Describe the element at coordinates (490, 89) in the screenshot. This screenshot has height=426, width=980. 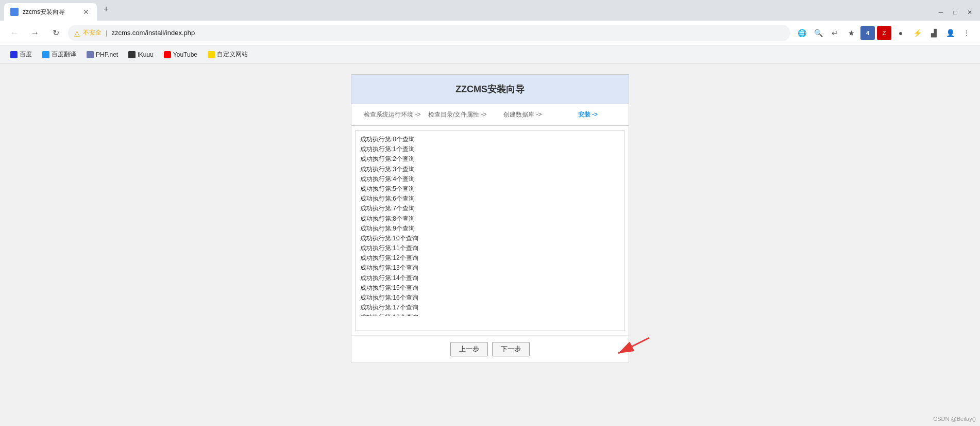
I see `installer-title: ZZCMS安装向导` at that location.